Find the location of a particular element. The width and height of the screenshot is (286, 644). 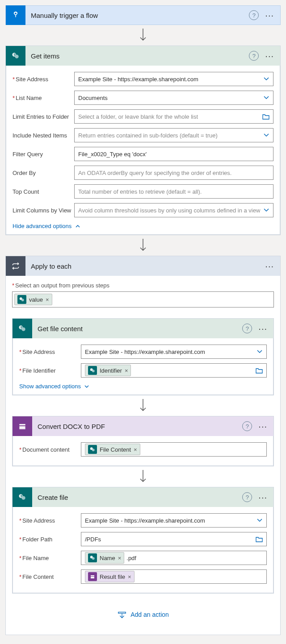

label-filter-query: Filter Query is located at coordinates (43, 154).